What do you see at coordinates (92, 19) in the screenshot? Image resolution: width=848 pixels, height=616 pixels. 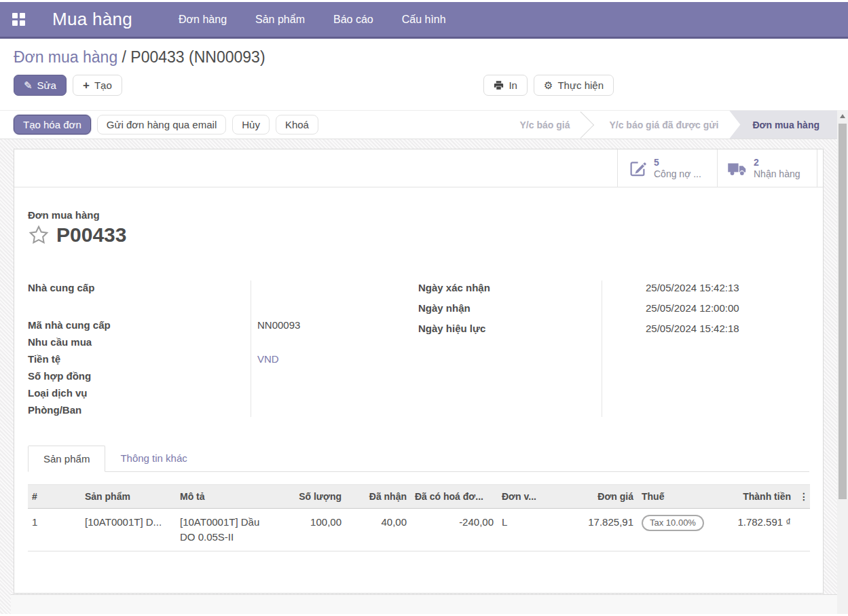 I see `app-title: Mua hàng` at bounding box center [92, 19].